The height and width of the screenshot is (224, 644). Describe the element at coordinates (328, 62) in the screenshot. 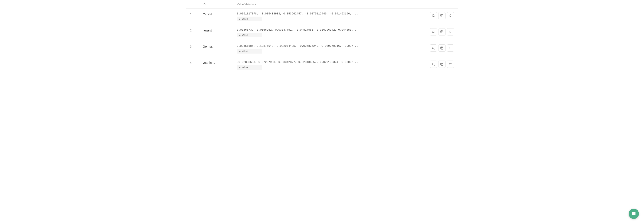

I see `row-value-text: -0.02888698, 0.07297983, 0.03342877, 0.0…` at that location.